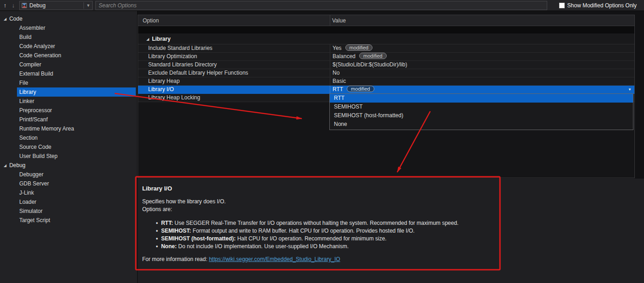 This screenshot has height=283, width=644. What do you see at coordinates (482, 112) in the screenshot?
I see `library-io-dropdown-popup: RTT SEMIHOST SEMIHOST (host-formatted) N…` at bounding box center [482, 112].